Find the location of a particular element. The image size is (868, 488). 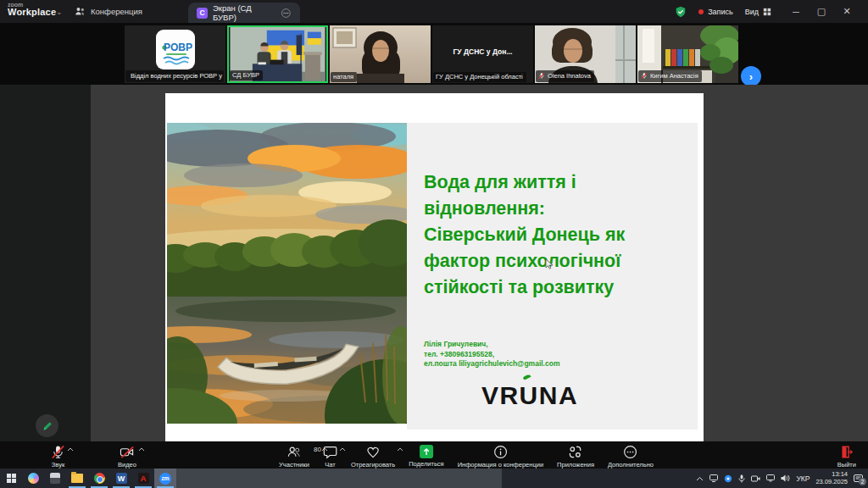

share-screen-icon is located at coordinates (426, 452).